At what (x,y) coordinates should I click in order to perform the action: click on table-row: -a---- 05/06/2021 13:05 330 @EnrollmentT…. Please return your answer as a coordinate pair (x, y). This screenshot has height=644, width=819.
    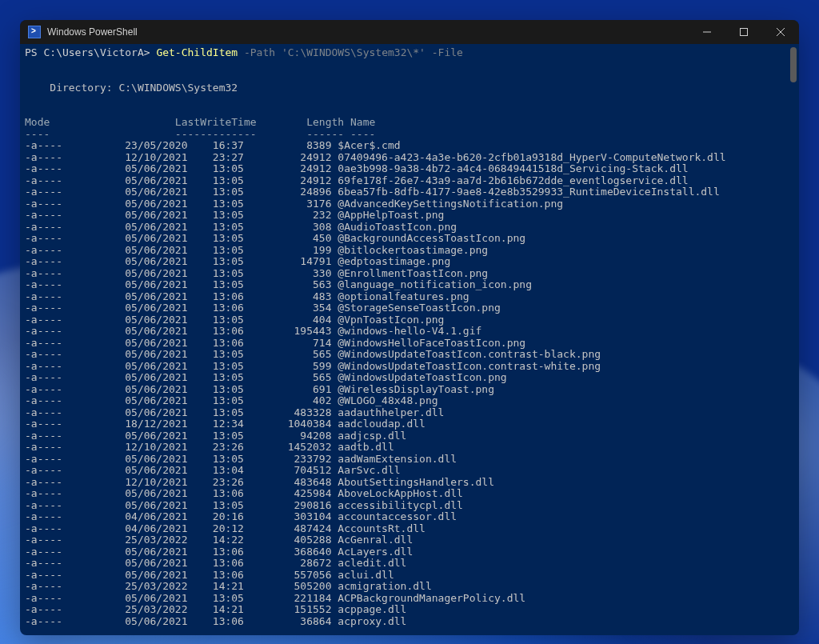
    Looking at the image, I should click on (410, 274).